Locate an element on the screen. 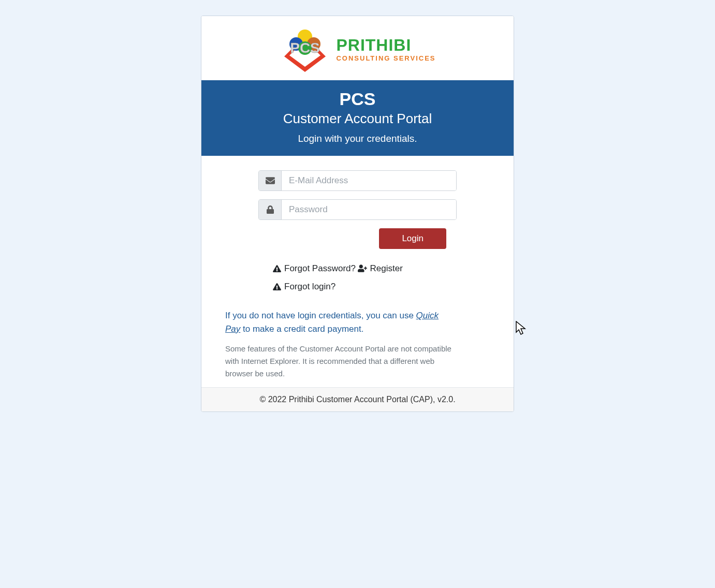 This screenshot has width=715, height=588. logo-mark: PCS is located at coordinates (305, 49).